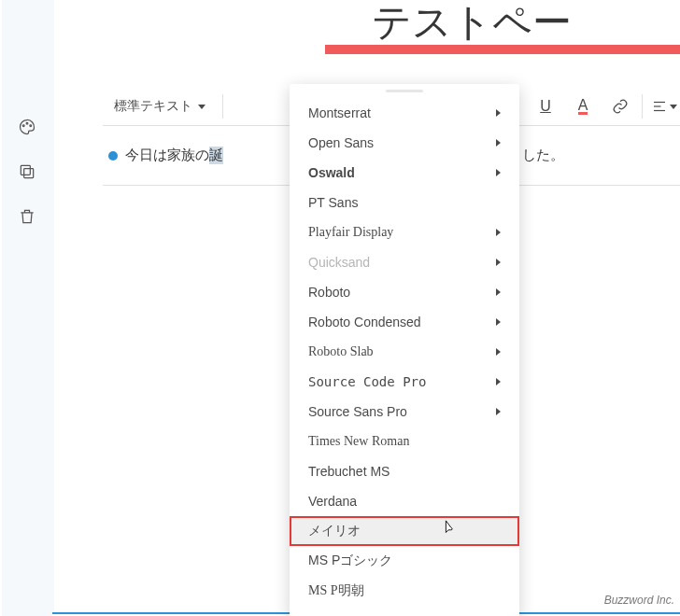  I want to click on font-option-verdana: Verdana, so click(404, 501).